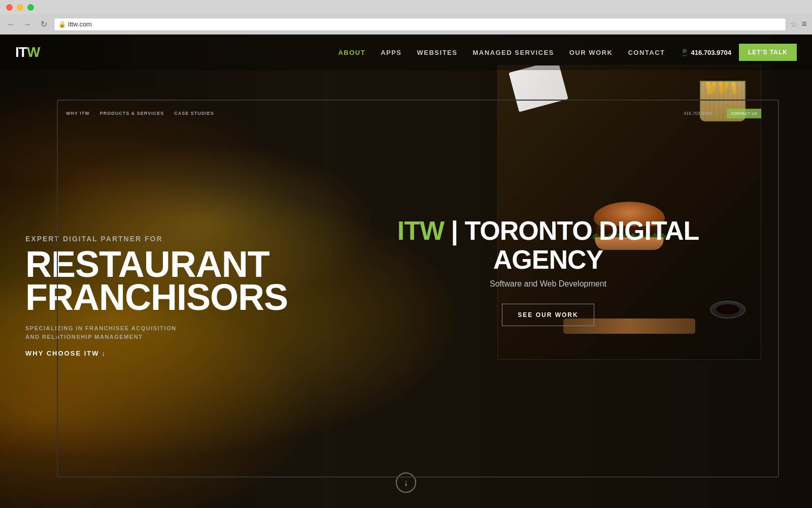 The width and height of the screenshot is (812, 508). I want to click on hero-content-center: ITW | TORONTO DIGITAL AGENCY Software an…, so click(548, 271).